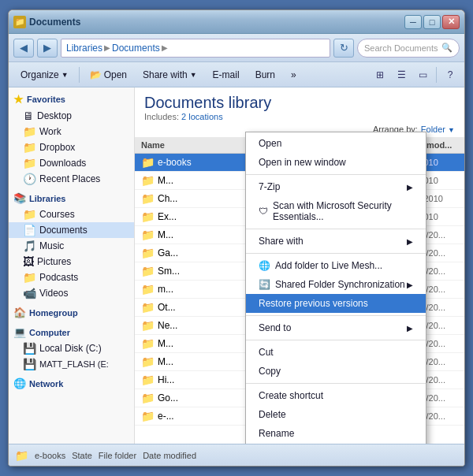 The width and height of the screenshot is (473, 476). What do you see at coordinates (71, 230) in the screenshot?
I see `sidebar-item-documents: 📄 Documents` at bounding box center [71, 230].